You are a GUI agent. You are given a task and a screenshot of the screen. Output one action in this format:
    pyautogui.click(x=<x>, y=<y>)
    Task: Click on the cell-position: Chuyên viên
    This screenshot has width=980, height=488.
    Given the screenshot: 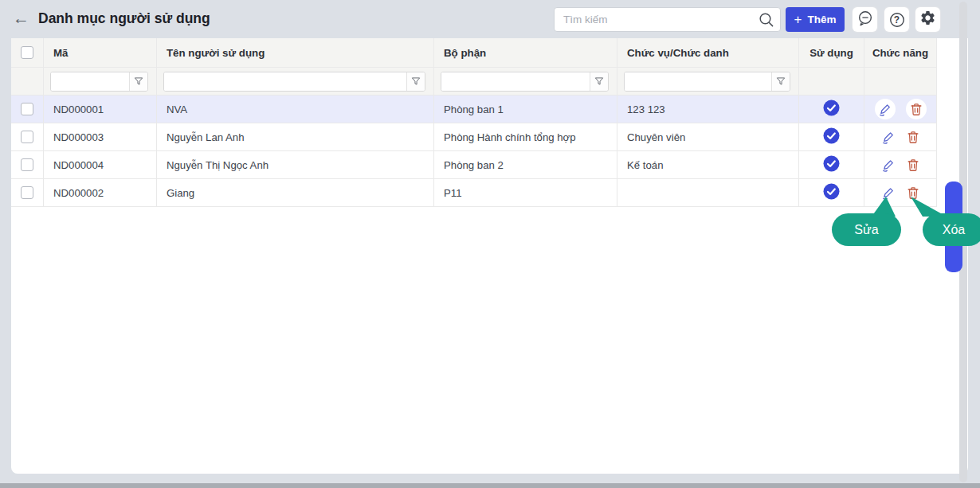 What is the action you would take?
    pyautogui.click(x=708, y=137)
    